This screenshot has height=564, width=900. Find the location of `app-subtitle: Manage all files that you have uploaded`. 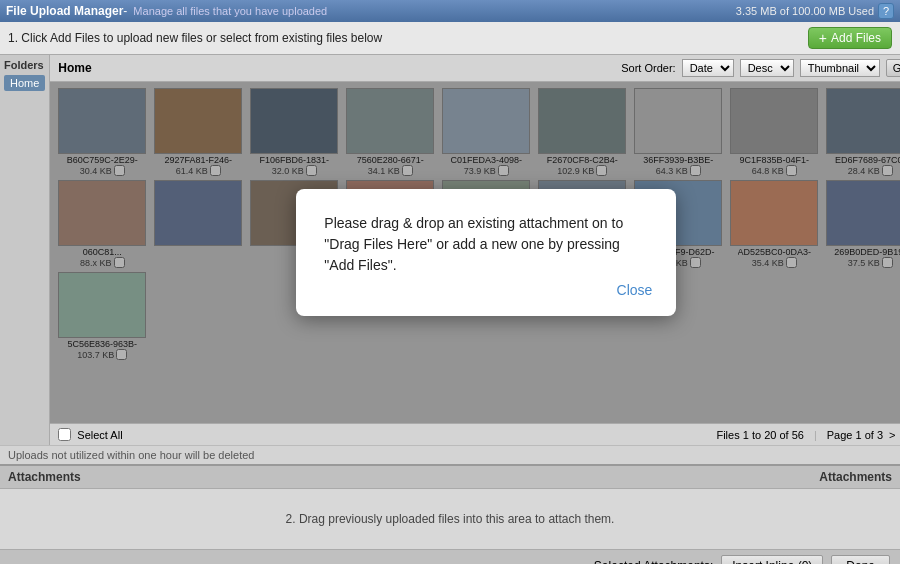

app-subtitle: Manage all files that you have uploaded is located at coordinates (230, 11).